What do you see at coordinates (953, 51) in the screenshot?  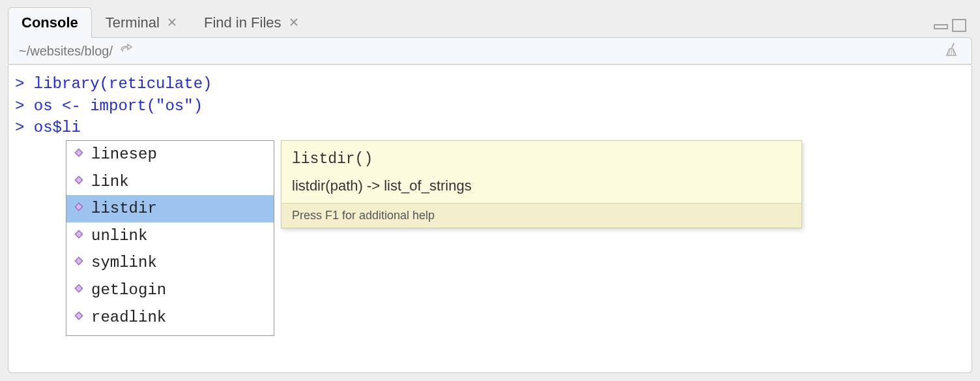 I see `clear-console-icon` at bounding box center [953, 51].